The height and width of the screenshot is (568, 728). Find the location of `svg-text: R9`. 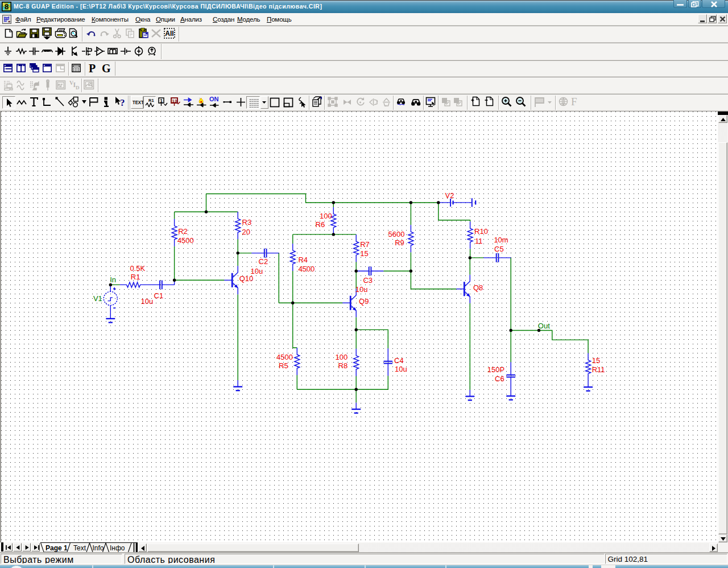

svg-text: R9 is located at coordinates (399, 242).